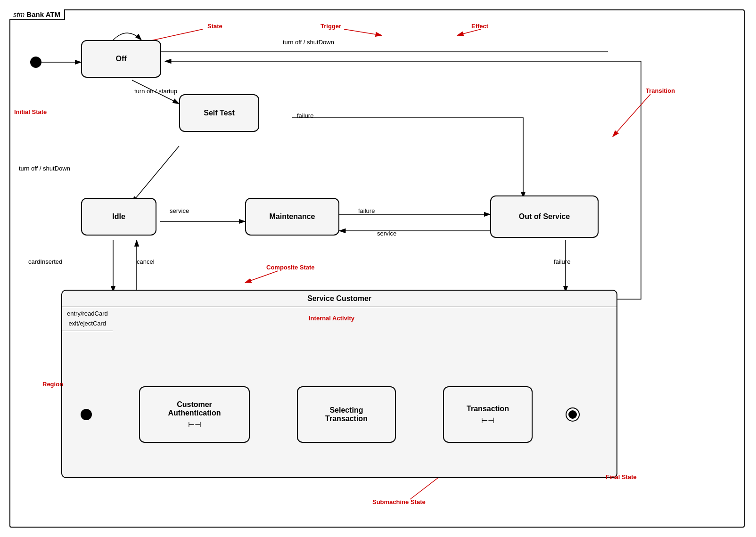  Describe the element at coordinates (121, 59) in the screenshot. I see `state-off: Off` at that location.